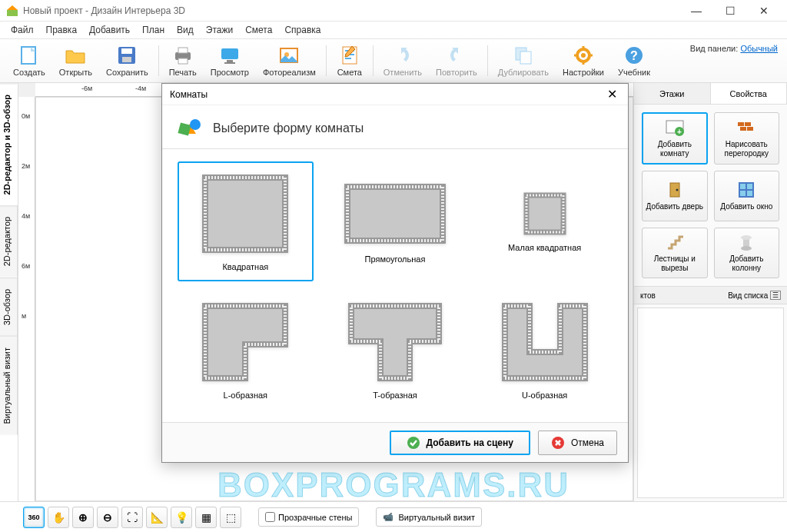 The height and width of the screenshot is (532, 787). What do you see at coordinates (583, 61) in the screenshot?
I see `settings-button: Настройки` at bounding box center [583, 61].